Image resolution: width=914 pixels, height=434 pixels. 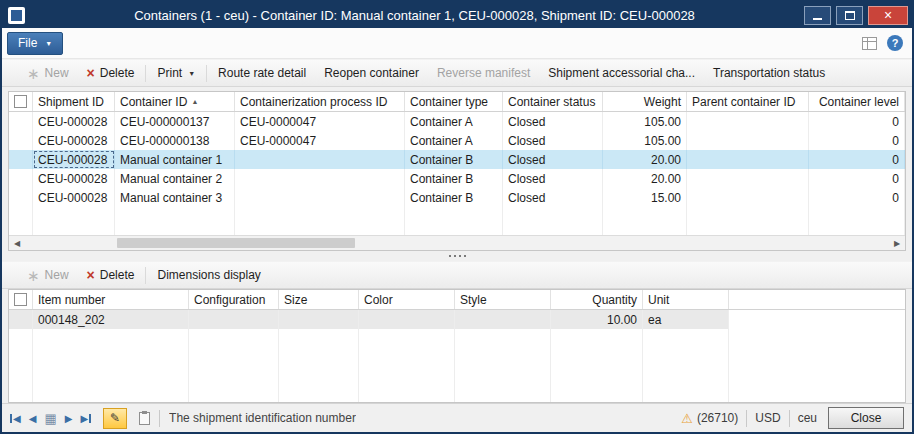 I want to click on next-record-button: ▶, so click(x=69, y=418).